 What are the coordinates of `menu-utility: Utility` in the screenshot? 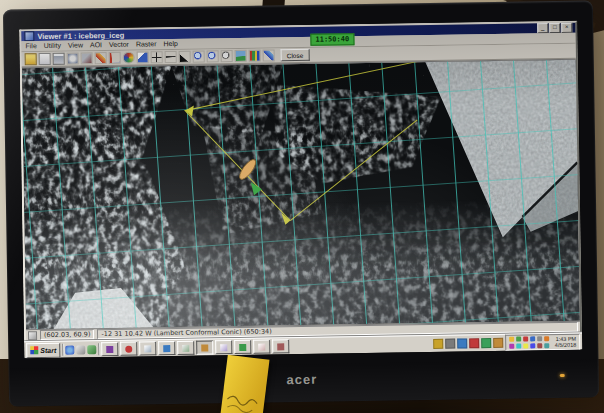 It's located at (52, 46).